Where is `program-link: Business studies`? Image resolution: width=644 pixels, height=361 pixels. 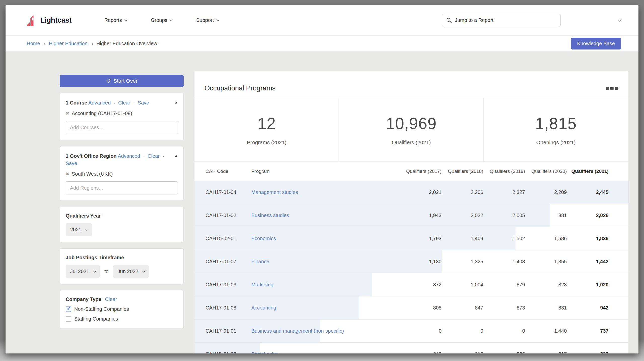 program-link: Business studies is located at coordinates (270, 215).